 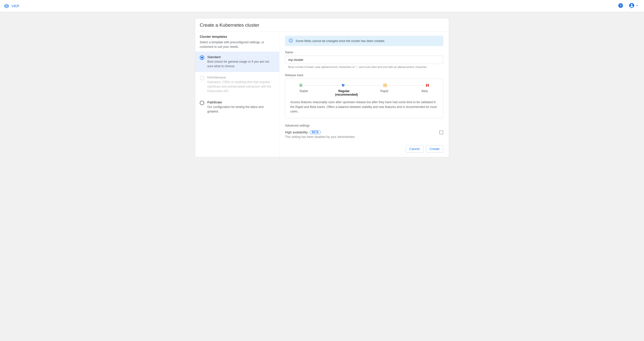 I want to click on account-menu-button, so click(x=634, y=6).